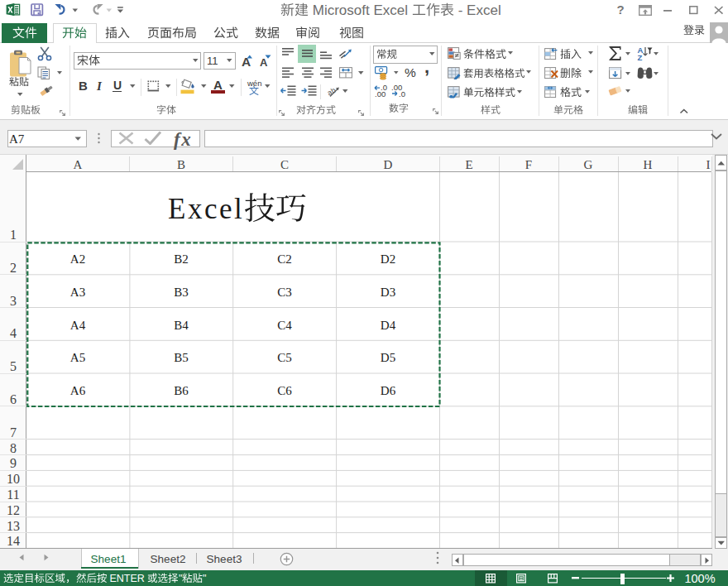 The height and width of the screenshot is (586, 728). I want to click on svg-text: D4, so click(387, 325).